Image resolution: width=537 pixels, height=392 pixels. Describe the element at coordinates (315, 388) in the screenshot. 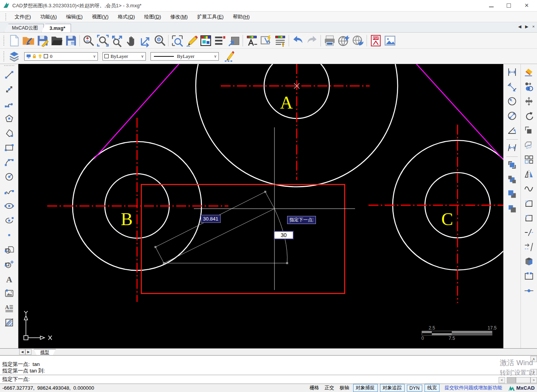

I see `toggle-栅格: 栅格` at that location.